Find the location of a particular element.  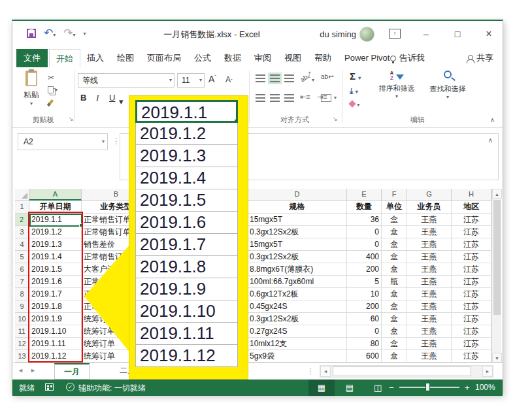

cell-G11: 王燕 is located at coordinates (429, 332).